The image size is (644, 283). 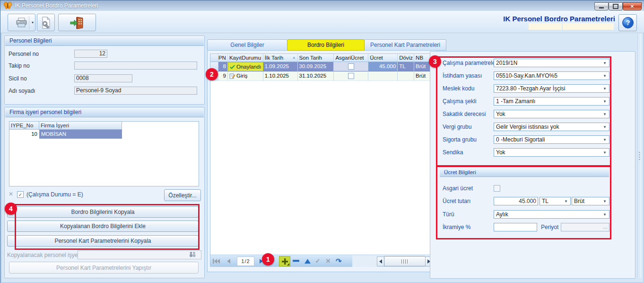 I want to click on col-ucret: Ücret, so click(x=383, y=58).